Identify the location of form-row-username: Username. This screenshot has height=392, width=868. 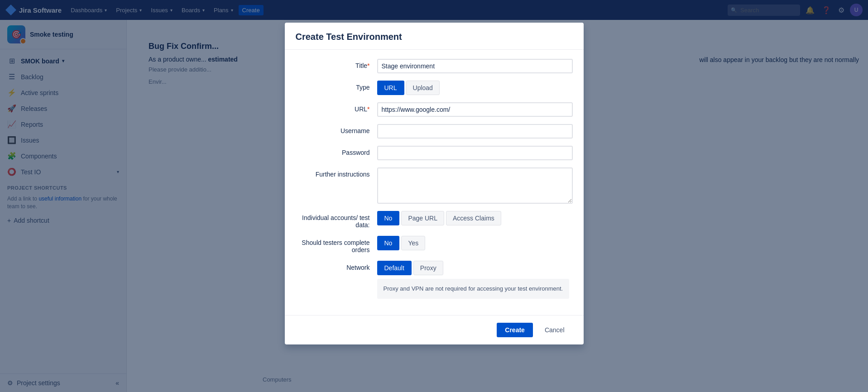
(434, 131).